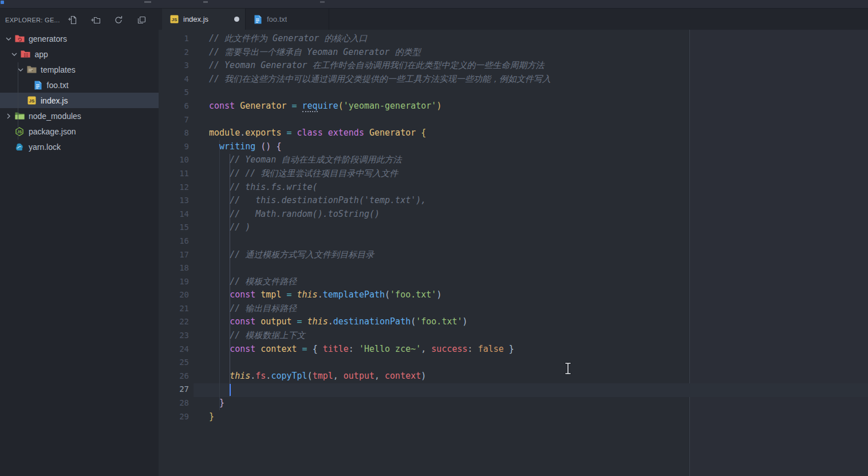 This screenshot has width=868, height=476. What do you see at coordinates (513, 282) in the screenshot?
I see `code-line-19: 19 // 模板文件路径` at bounding box center [513, 282].